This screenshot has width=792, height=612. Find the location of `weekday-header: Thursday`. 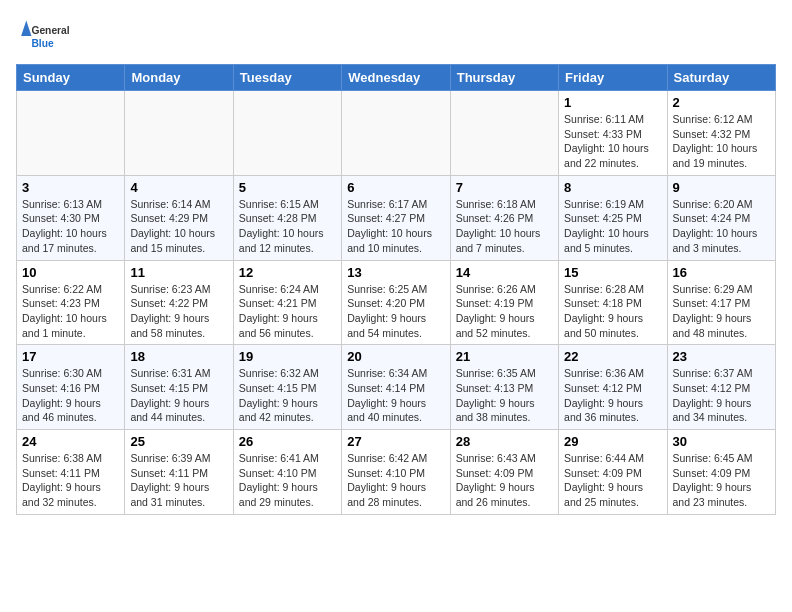

weekday-header: Thursday is located at coordinates (504, 78).